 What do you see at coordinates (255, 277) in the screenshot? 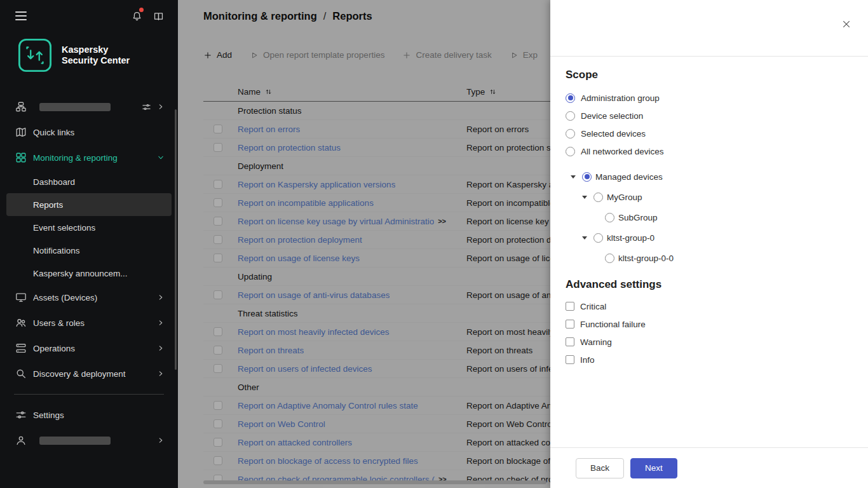
I see `report-link: Updating` at bounding box center [255, 277].